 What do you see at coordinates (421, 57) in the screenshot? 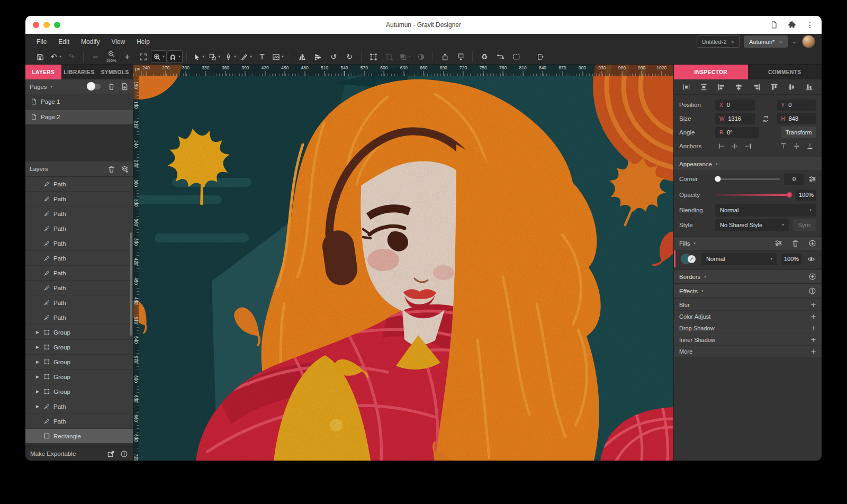
I see `mask-button` at bounding box center [421, 57].